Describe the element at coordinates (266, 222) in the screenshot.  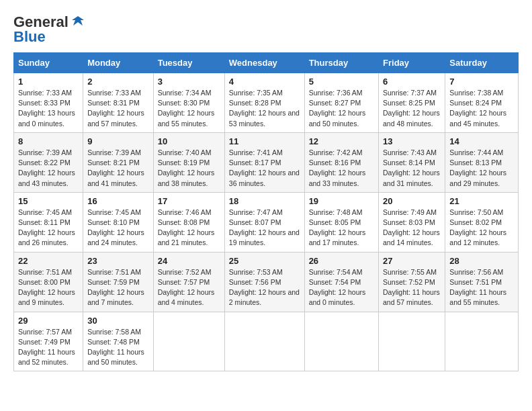
I see `calendar-week-row: 15Sunrise: 7:45 AM Sunset: 8:11 PM Dayli…` at that location.